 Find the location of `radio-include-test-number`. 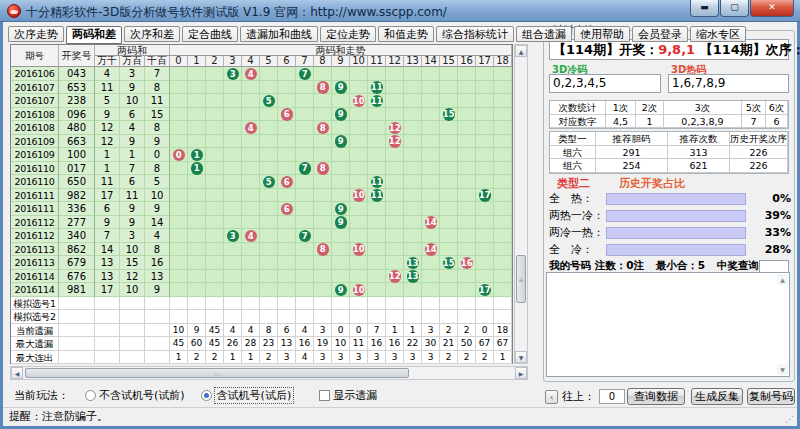

radio-include-test-number is located at coordinates (206, 396).